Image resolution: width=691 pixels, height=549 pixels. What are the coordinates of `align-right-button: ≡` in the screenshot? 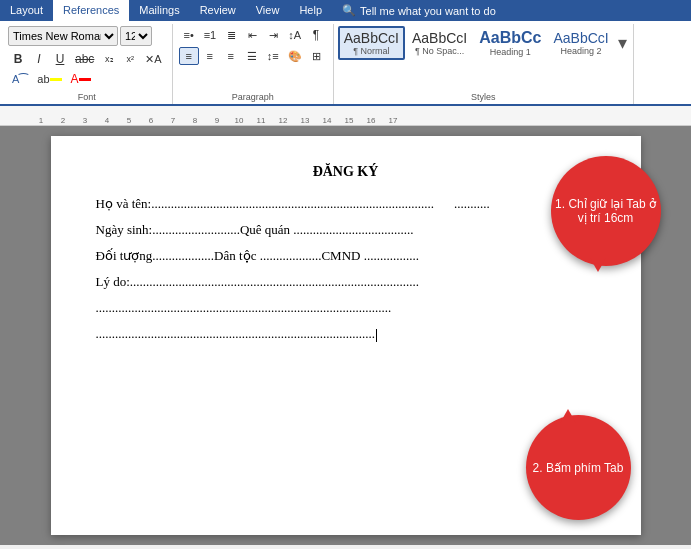 It's located at (231, 56).